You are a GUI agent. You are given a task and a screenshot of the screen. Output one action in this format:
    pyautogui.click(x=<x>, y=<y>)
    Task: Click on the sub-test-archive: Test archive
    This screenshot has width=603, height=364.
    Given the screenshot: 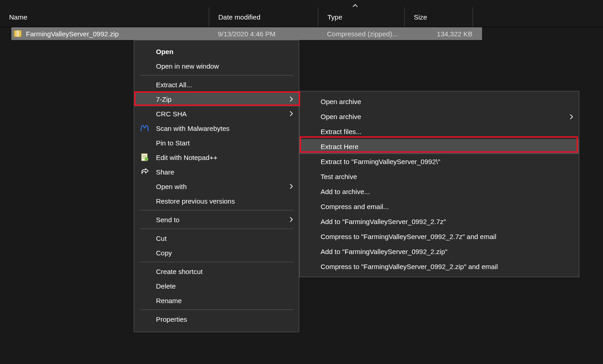 What is the action you would take?
    pyautogui.click(x=439, y=176)
    